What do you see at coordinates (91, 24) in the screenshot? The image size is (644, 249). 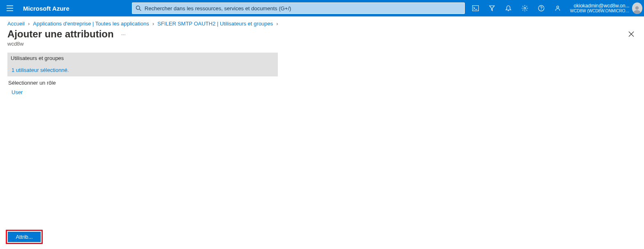 I see `breadcrumb-enterprise-apps: Applications d'entreprise | Toutes les a…` at bounding box center [91, 24].